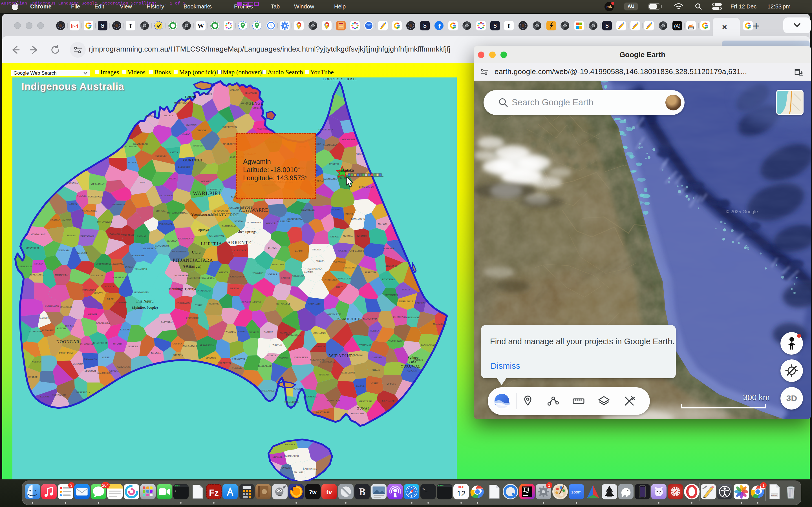 The width and height of the screenshot is (812, 507). Describe the element at coordinates (52, 306) in the screenshot. I see `svg-text: BUNTJAMAN` at that location.